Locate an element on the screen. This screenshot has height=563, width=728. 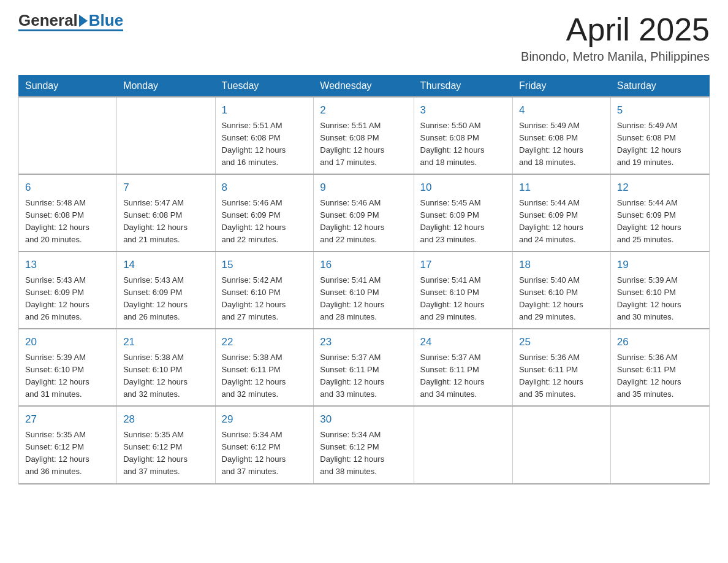
day-number: 5 is located at coordinates (660, 110).